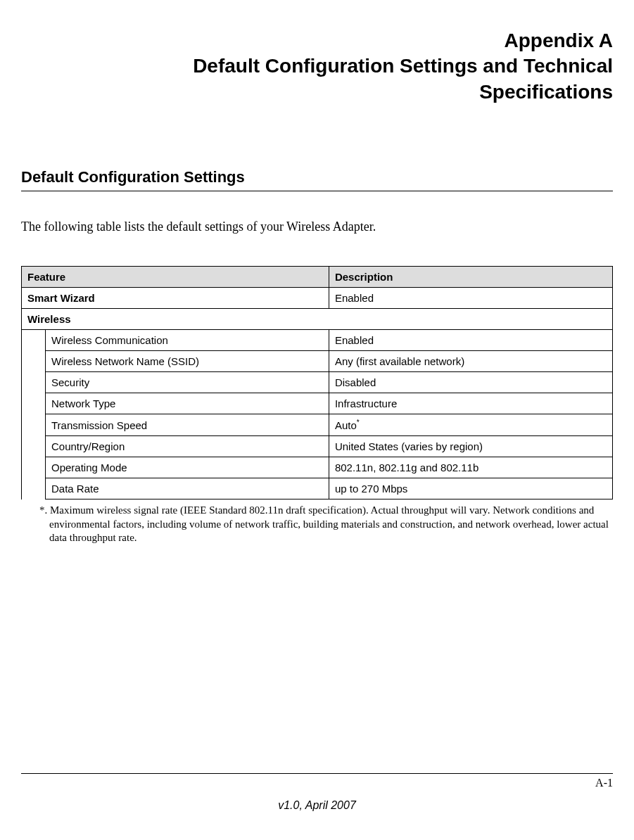 Image resolution: width=634 pixels, height=840 pixels. I want to click on intro-text: The following table lists the default se…, so click(317, 227).